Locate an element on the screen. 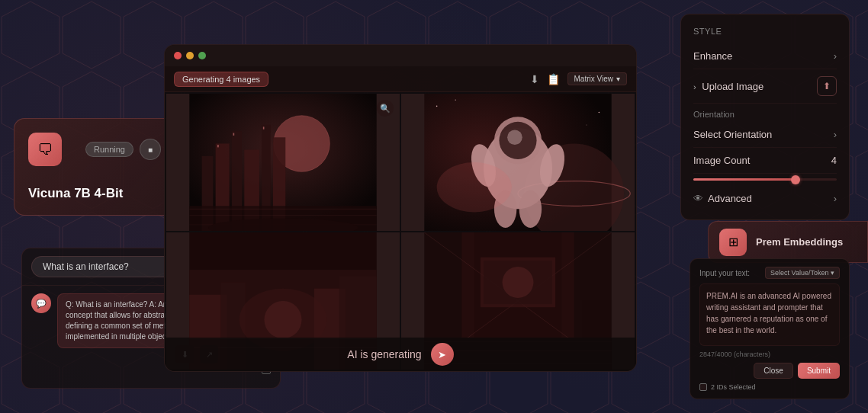  advanced-label: Advanced is located at coordinates (730, 198).